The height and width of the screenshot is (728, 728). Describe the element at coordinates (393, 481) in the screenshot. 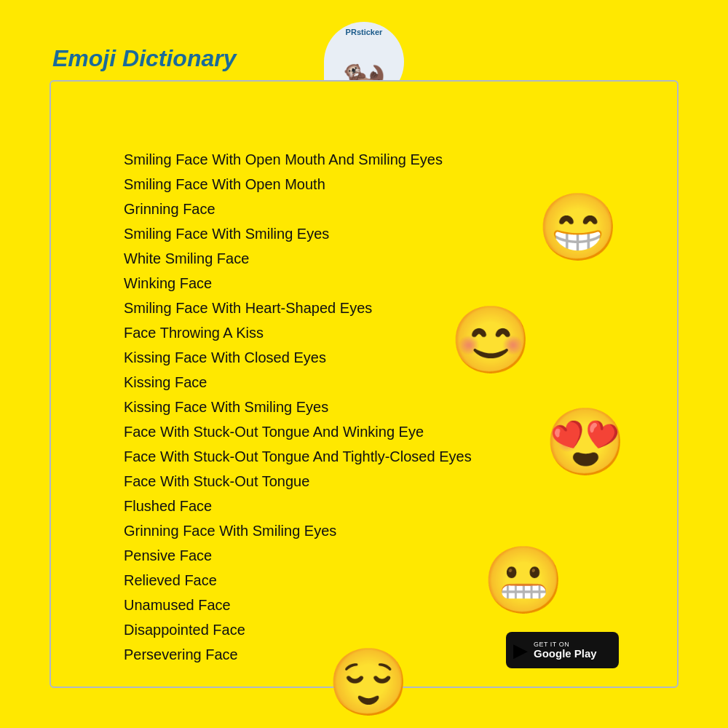

I see `list-item: Face With Stuck-Out Tongue` at that location.